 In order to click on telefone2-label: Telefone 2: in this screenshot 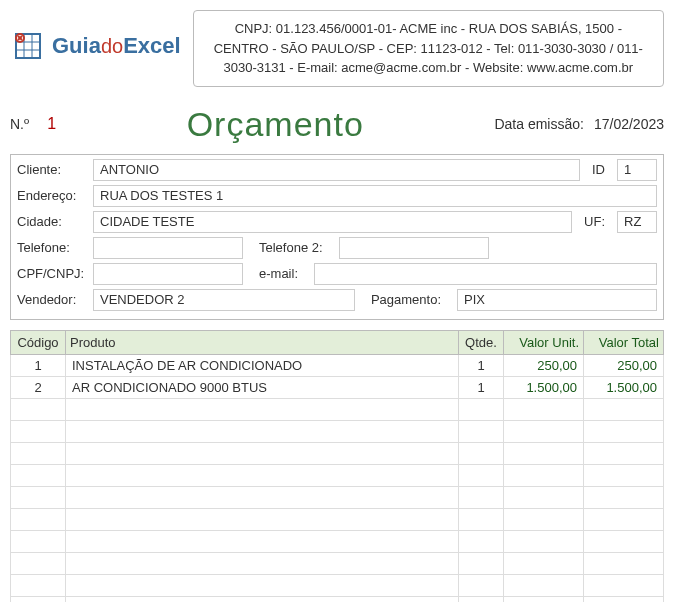, I will do `click(291, 248)`.